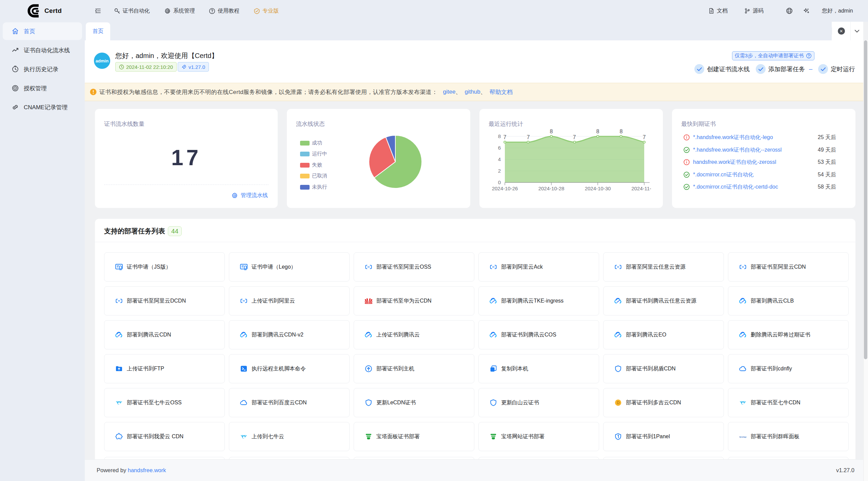 This screenshot has width=868, height=481. I want to click on svg-text: 0, so click(499, 182).